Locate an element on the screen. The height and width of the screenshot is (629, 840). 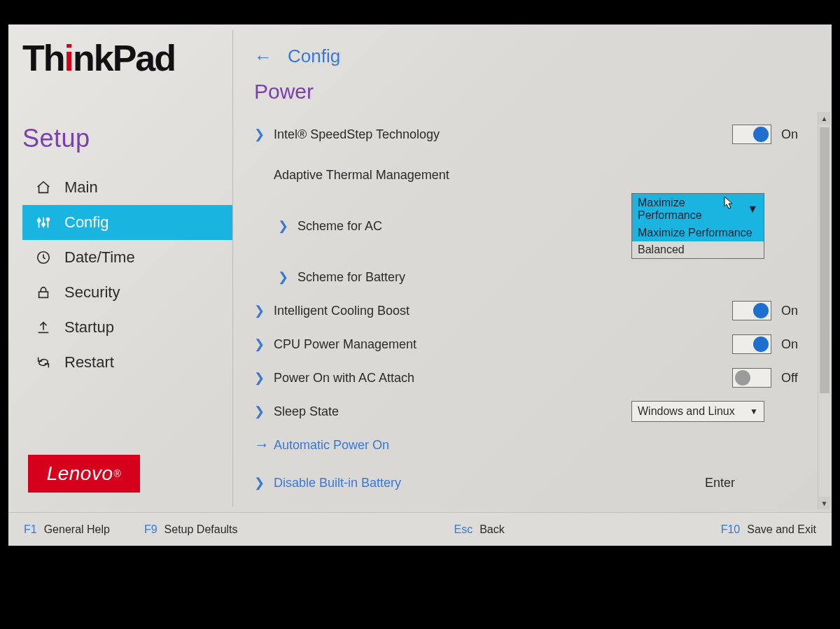
row-label: Sleep State is located at coordinates (307, 411).